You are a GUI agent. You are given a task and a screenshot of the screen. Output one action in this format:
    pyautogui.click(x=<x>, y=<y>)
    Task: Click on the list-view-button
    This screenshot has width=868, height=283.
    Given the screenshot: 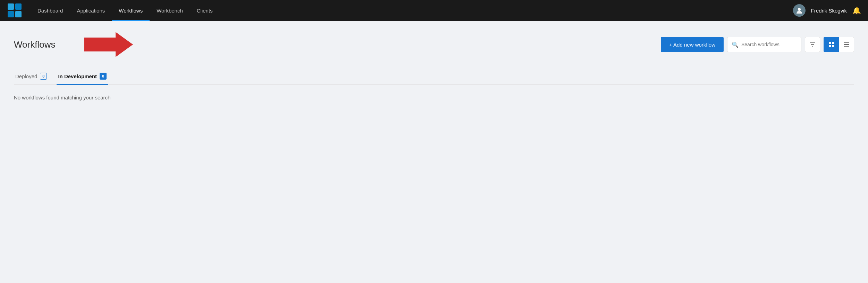 What is the action you would take?
    pyautogui.click(x=846, y=45)
    